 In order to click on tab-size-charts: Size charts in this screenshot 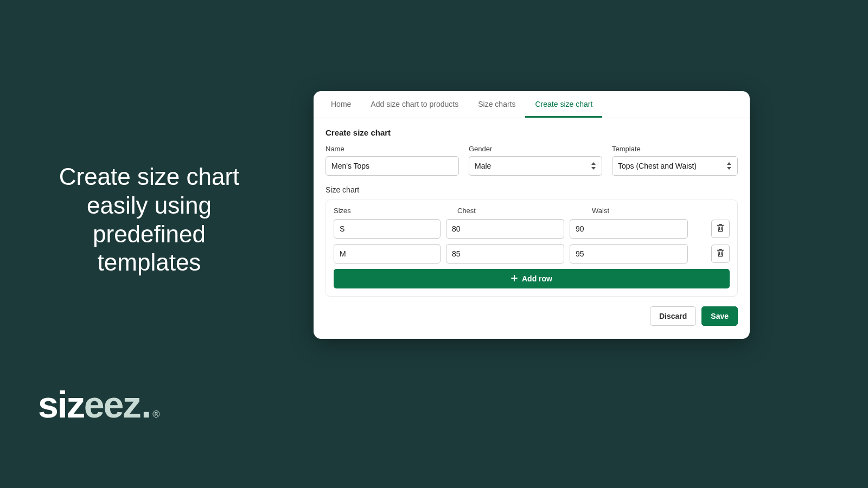, I will do `click(497, 104)`.